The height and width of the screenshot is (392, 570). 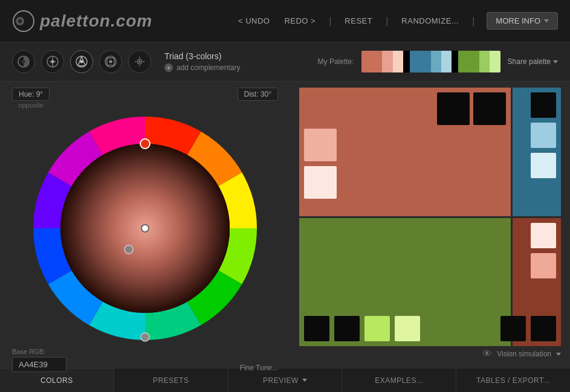 What do you see at coordinates (543, 165) in the screenshot?
I see `mini-swatch-teal-lighter` at bounding box center [543, 165].